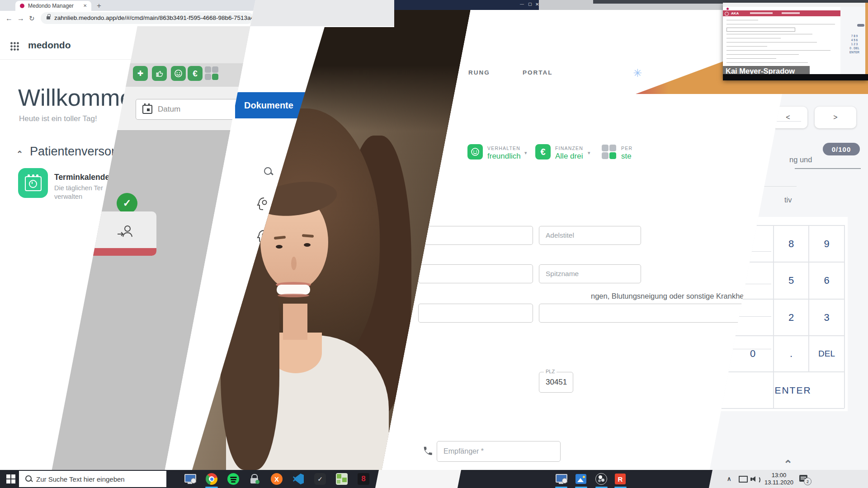 This screenshot has height=488, width=868. I want to click on stat-value: freundlich, so click(504, 156).